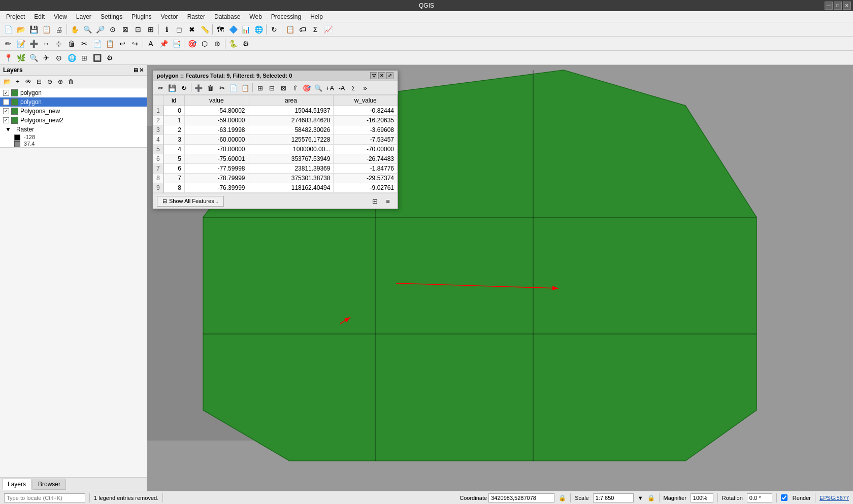 This screenshot has height=504, width=853. I want to click on render-checkbox, so click(784, 497).